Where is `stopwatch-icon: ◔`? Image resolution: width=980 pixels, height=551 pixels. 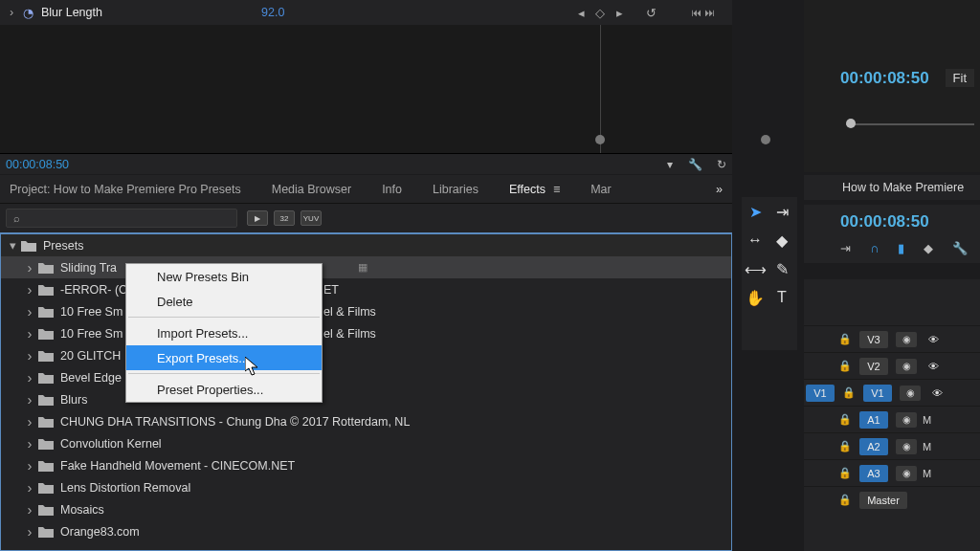
stopwatch-icon: ◔ is located at coordinates (29, 13).